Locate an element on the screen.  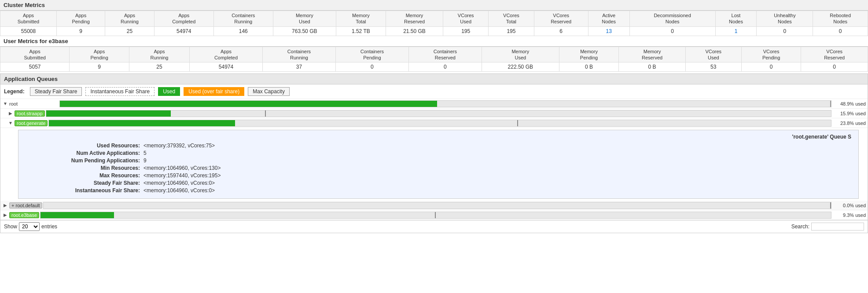
detail-key-max-resources: Max Resources: is located at coordinates (83, 176).